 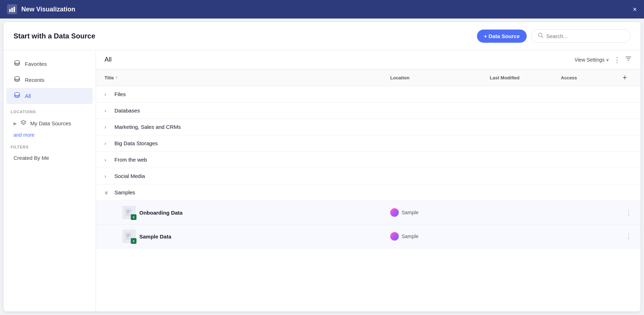 What do you see at coordinates (50, 80) in the screenshot?
I see `sidebar-item-recents: Recents` at bounding box center [50, 80].